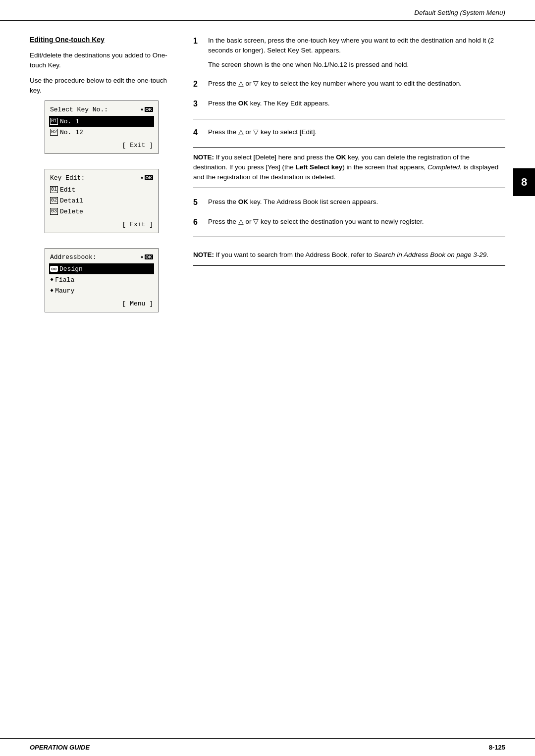 This screenshot has width=535, height=756. What do you see at coordinates (357, 202) in the screenshot?
I see `step-5-text-main: Press the OK key. The Address Book list …` at bounding box center [357, 202].